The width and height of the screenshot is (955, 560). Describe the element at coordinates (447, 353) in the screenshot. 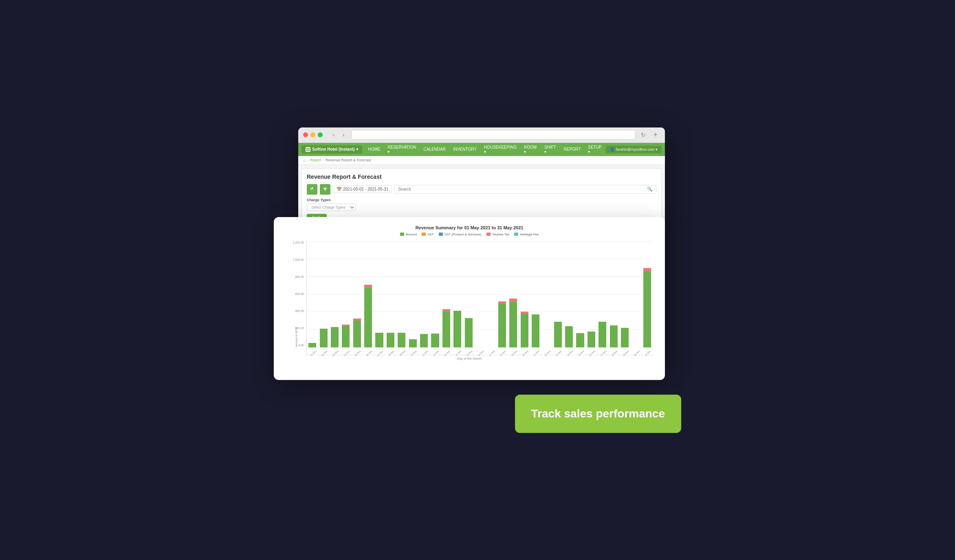

I see `x-axis-label: 13 May` at that location.